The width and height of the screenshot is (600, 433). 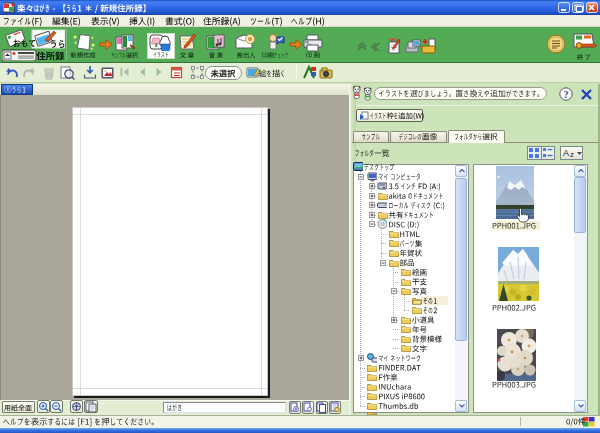 I want to click on svg-text: A, so click(x=566, y=153).